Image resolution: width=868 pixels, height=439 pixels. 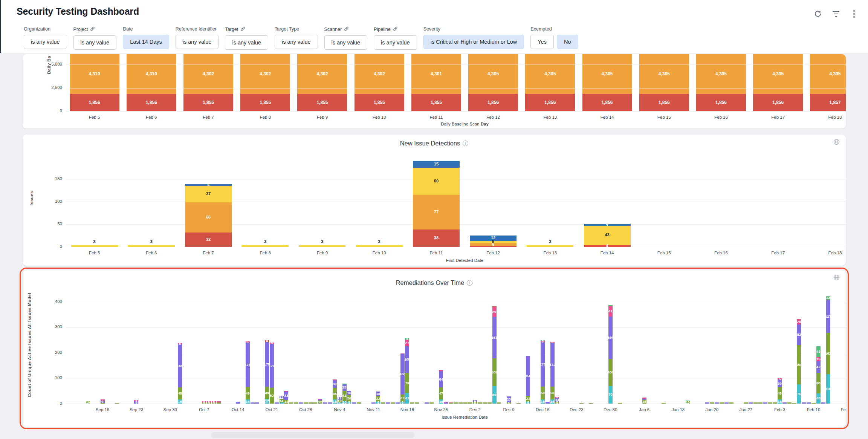 What do you see at coordinates (396, 43) in the screenshot?
I see `filter-value-button-pipeline: is any value` at bounding box center [396, 43].